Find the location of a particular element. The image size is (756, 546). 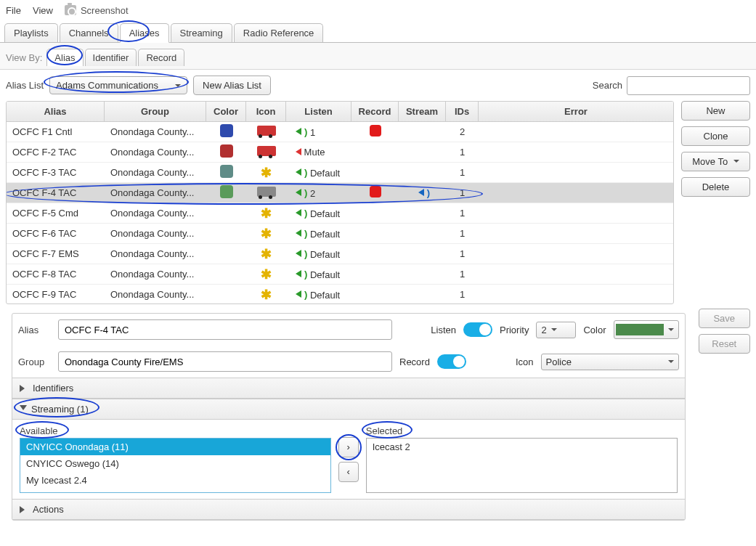

tab-channels: Channels is located at coordinates (89, 33).